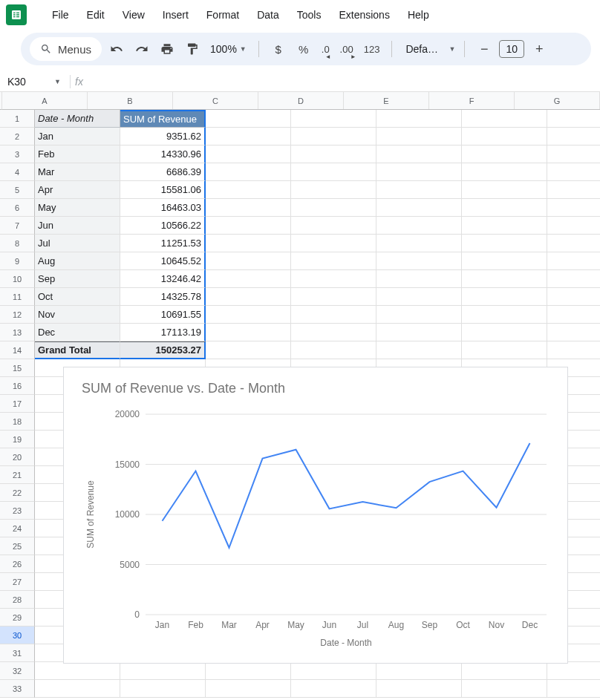 This screenshot has height=700, width=600. I want to click on row-header-6: 6, so click(18, 208).